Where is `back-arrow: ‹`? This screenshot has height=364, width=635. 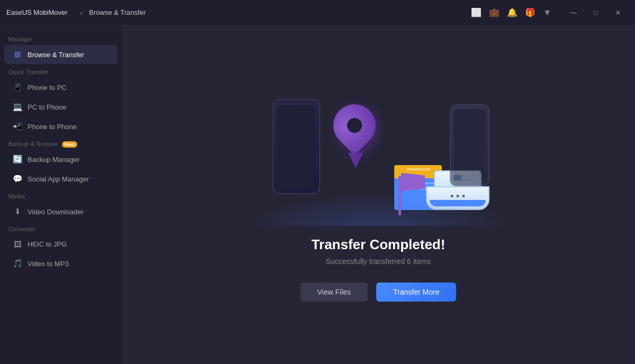 back-arrow: ‹ is located at coordinates (81, 13).